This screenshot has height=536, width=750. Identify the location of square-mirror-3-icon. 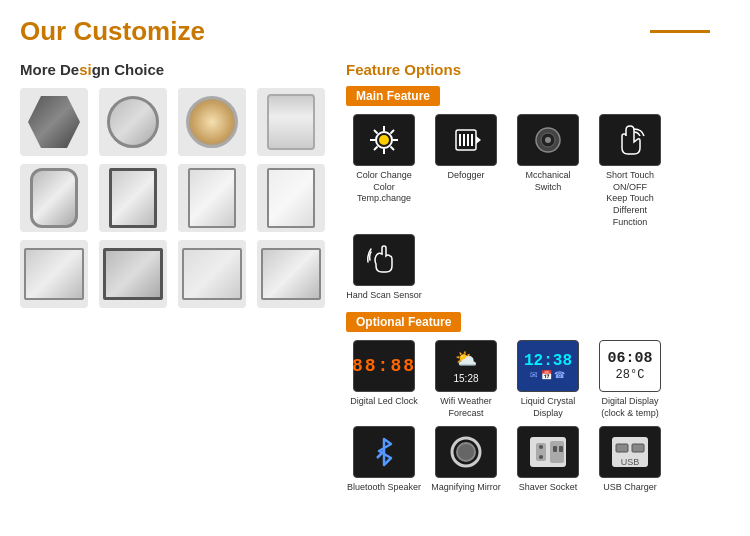
(212, 274).